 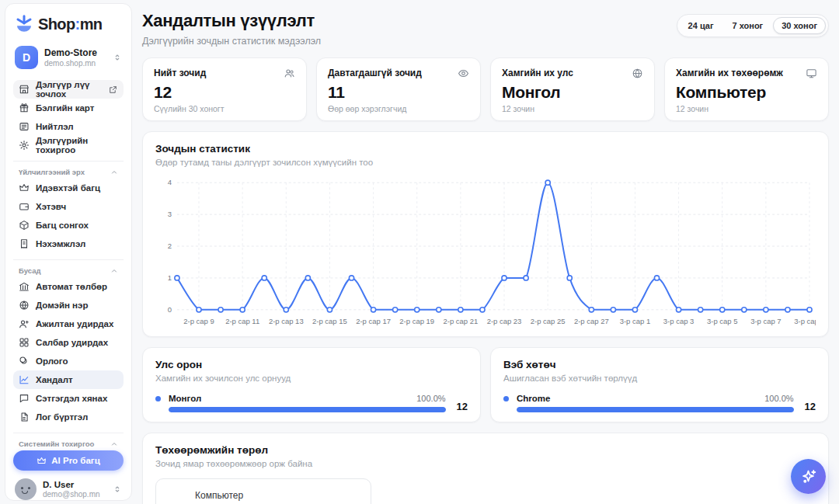 I want to click on chevrons-up-down-icon, so click(x=117, y=489).